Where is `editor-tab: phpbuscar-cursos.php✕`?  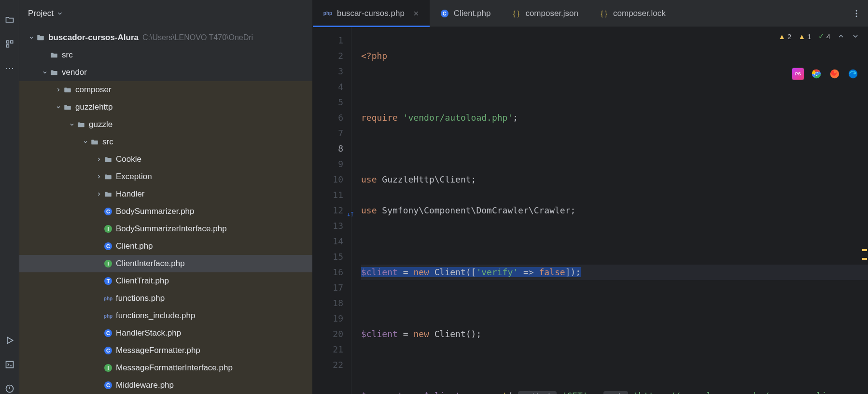
editor-tab: phpbuscar-cursos.php✕ is located at coordinates (371, 14).